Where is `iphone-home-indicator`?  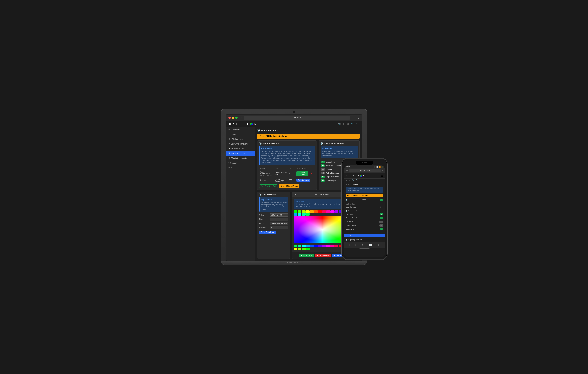 iphone-home-indicator is located at coordinates (364, 249).